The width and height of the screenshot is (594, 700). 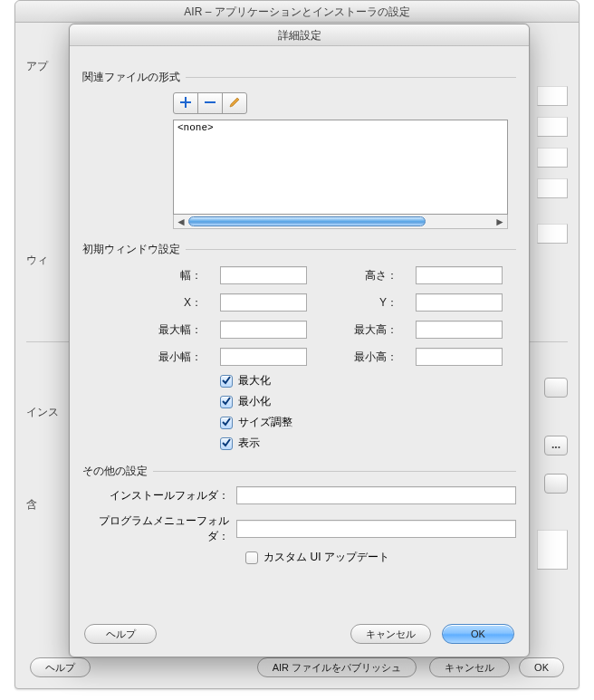 What do you see at coordinates (556, 446) in the screenshot?
I see `bg-dots-button: ...` at bounding box center [556, 446].